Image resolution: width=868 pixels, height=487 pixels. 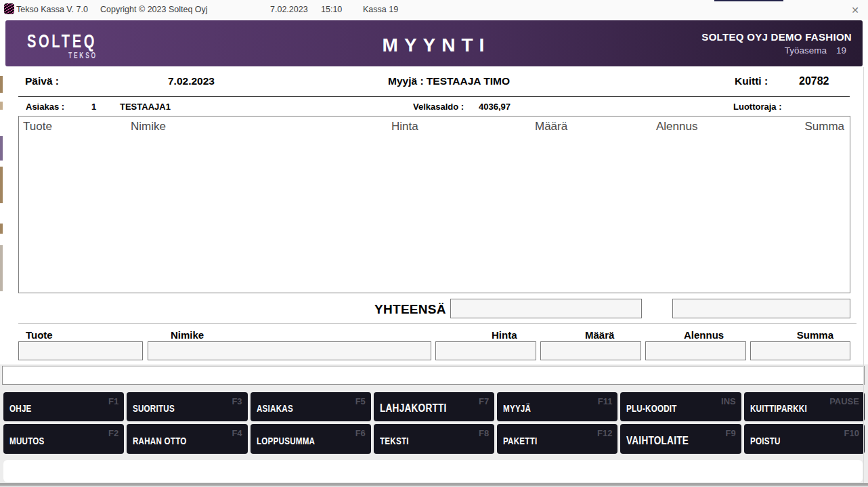 I want to click on column-header-maara: Määrä, so click(x=551, y=127).